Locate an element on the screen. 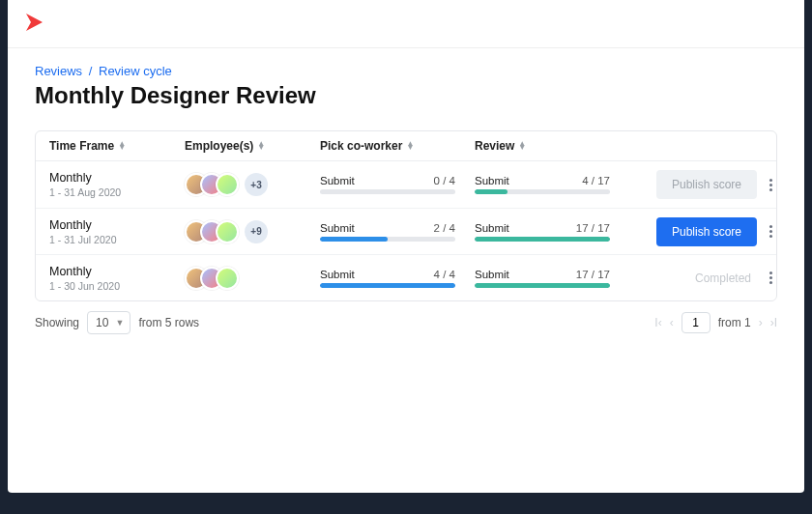  page-size-select: 10 ▼ is located at coordinates (108, 323).